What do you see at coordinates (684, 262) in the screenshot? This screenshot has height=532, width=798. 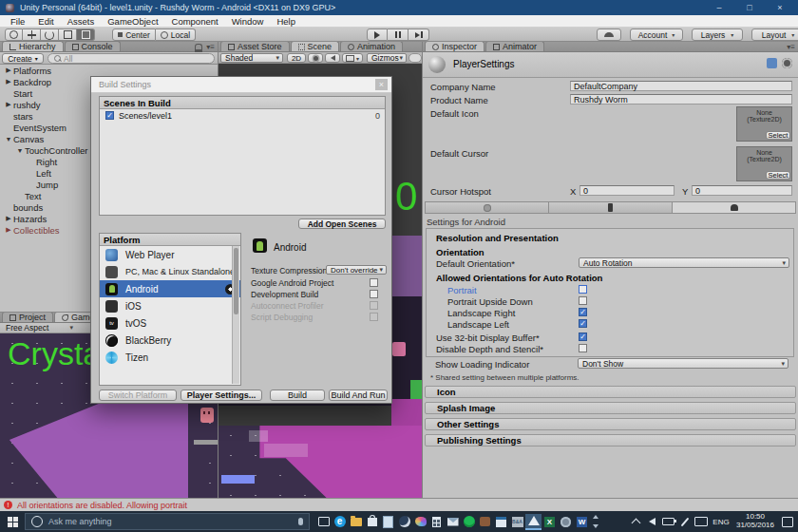 I see `default-orientation-dropdown: Auto Rotation` at bounding box center [684, 262].